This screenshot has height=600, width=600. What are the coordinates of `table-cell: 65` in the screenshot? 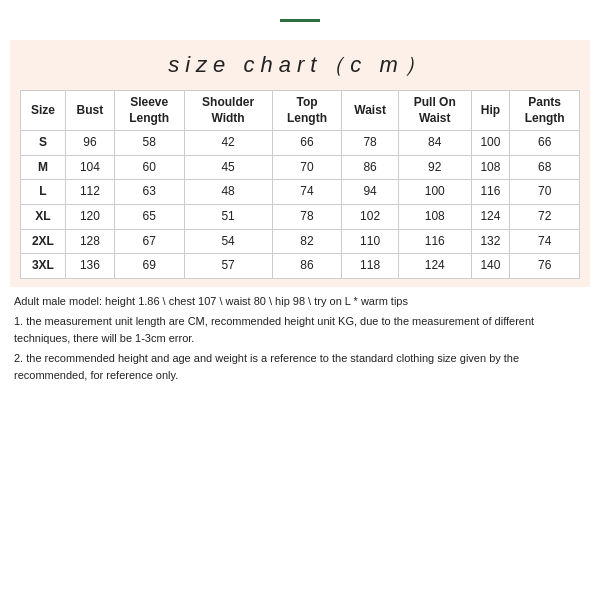 It's located at (149, 216).